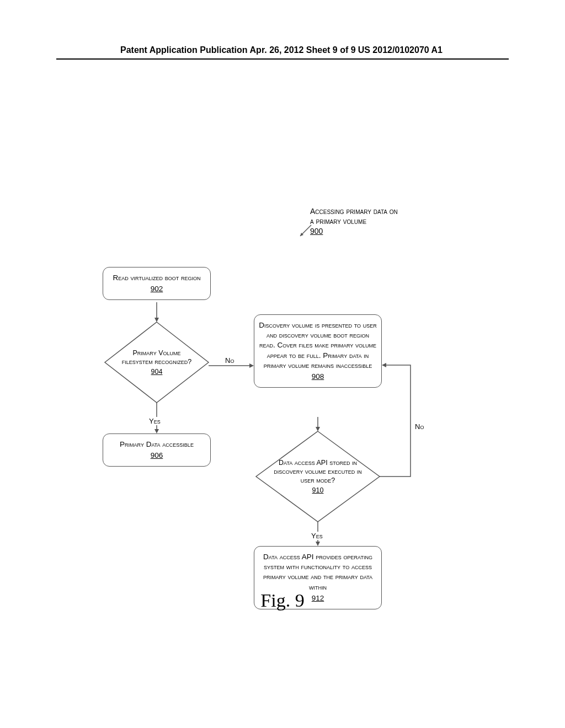 The image size is (565, 728). Describe the element at coordinates (317, 536) in the screenshot. I see `label-yes-910: Yes` at that location.